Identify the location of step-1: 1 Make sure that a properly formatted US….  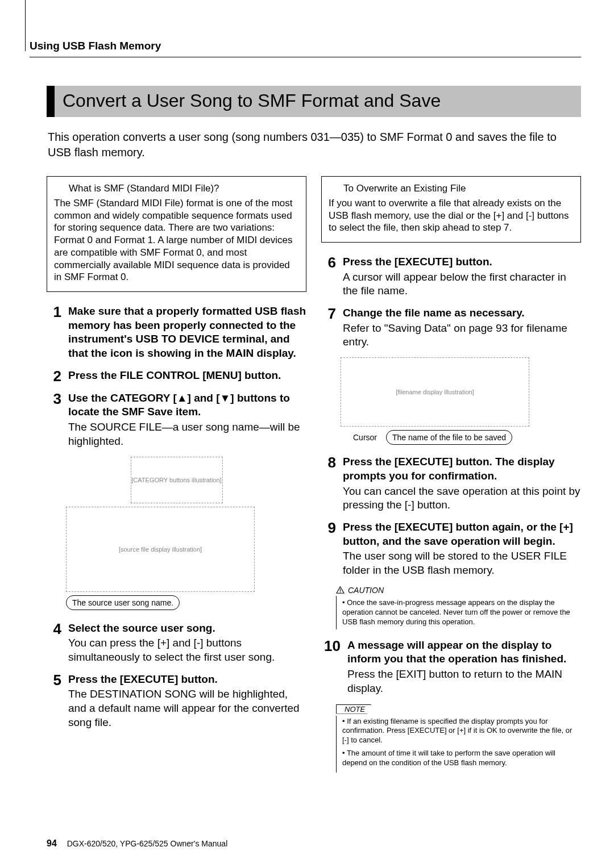
(176, 333).